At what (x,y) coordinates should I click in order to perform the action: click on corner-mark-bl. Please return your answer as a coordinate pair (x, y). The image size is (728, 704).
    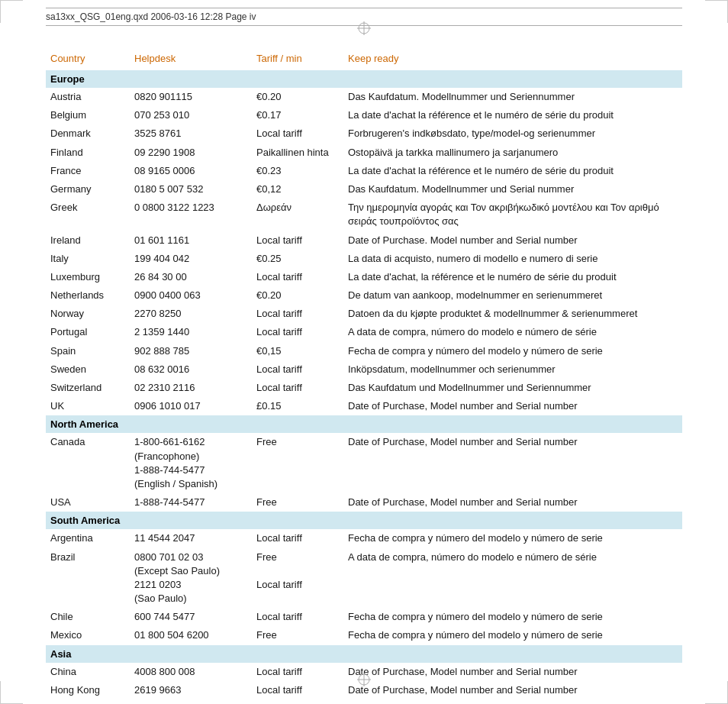
    Looking at the image, I should click on (11, 693).